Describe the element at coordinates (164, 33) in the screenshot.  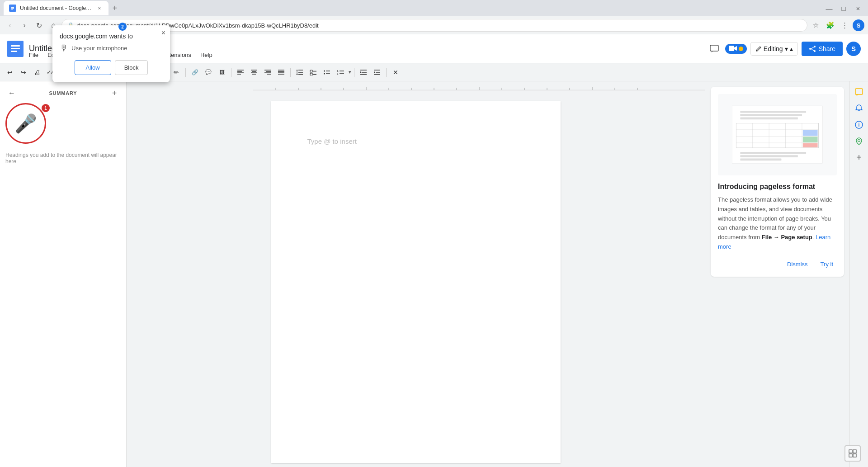
I see `popup-close-button: ×` at that location.